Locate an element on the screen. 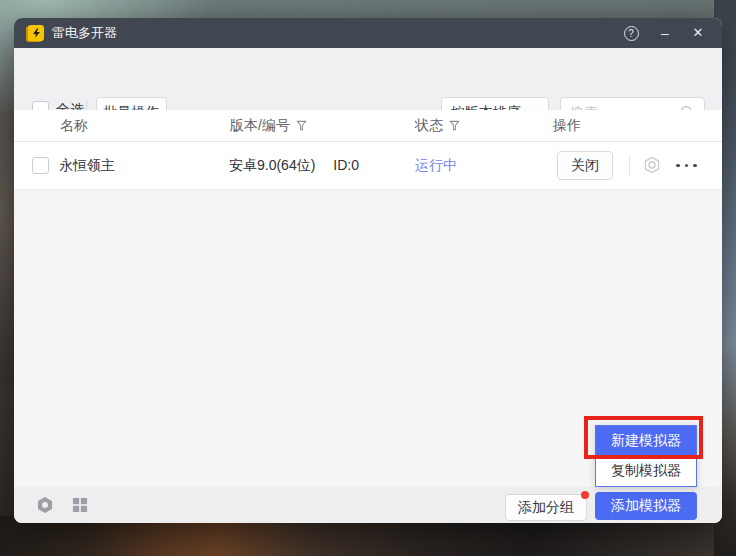  app-logo-icon is located at coordinates (36, 33).